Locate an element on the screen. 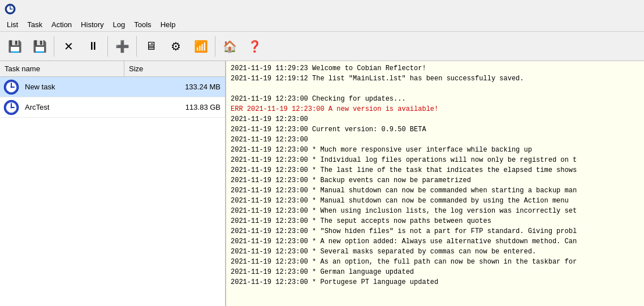 This screenshot has width=644, height=306. task-size: 113.83 GB is located at coordinates (180, 107).